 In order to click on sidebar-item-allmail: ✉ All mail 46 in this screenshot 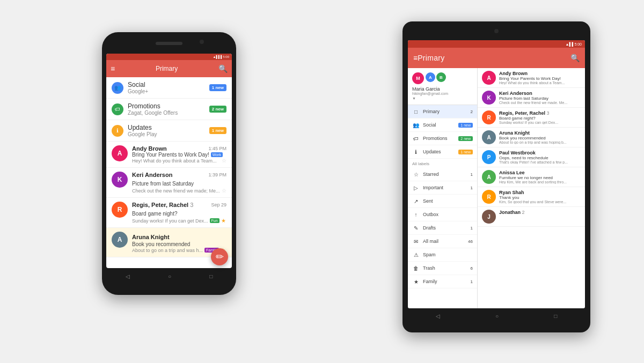, I will do `click(442, 241)`.